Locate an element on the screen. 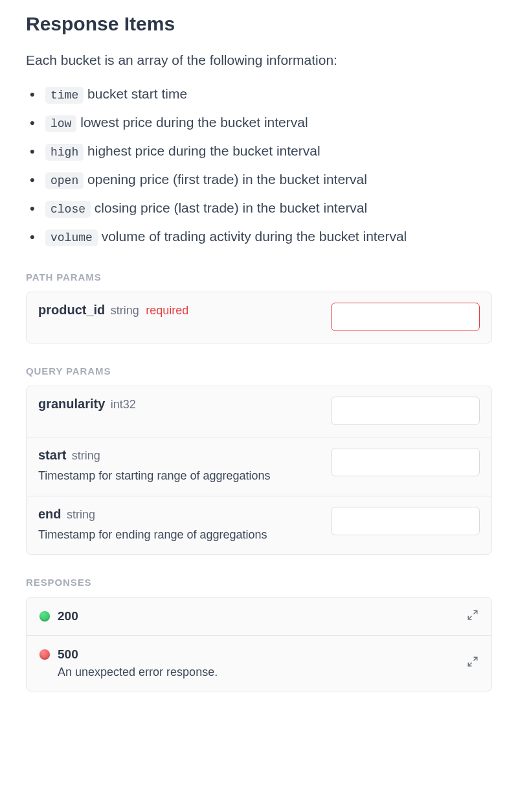  list-item: low lowest price during the bucket inter… is located at coordinates (269, 122).